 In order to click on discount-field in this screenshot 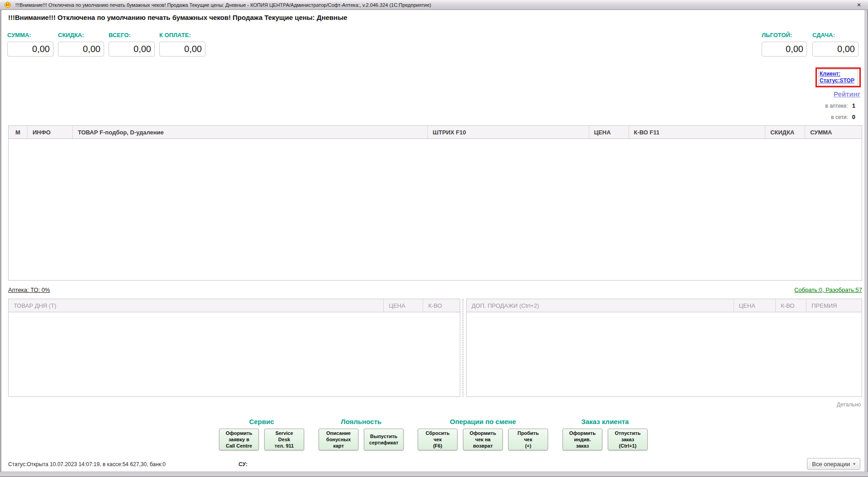, I will do `click(81, 49)`.